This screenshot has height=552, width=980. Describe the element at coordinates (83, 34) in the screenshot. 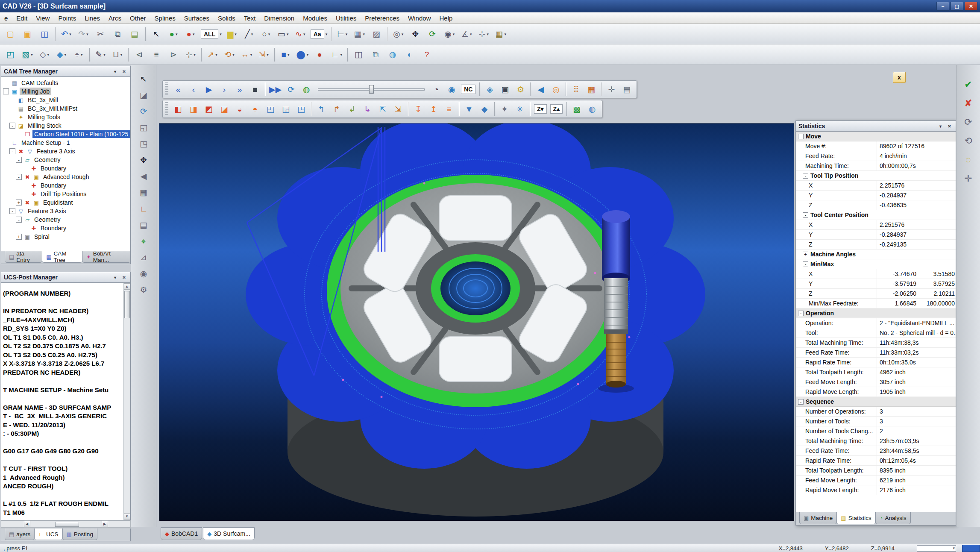

I see `redo-icon: ↷` at that location.